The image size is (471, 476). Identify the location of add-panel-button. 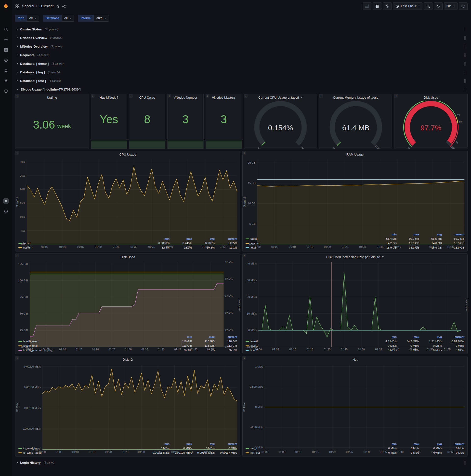
(367, 6).